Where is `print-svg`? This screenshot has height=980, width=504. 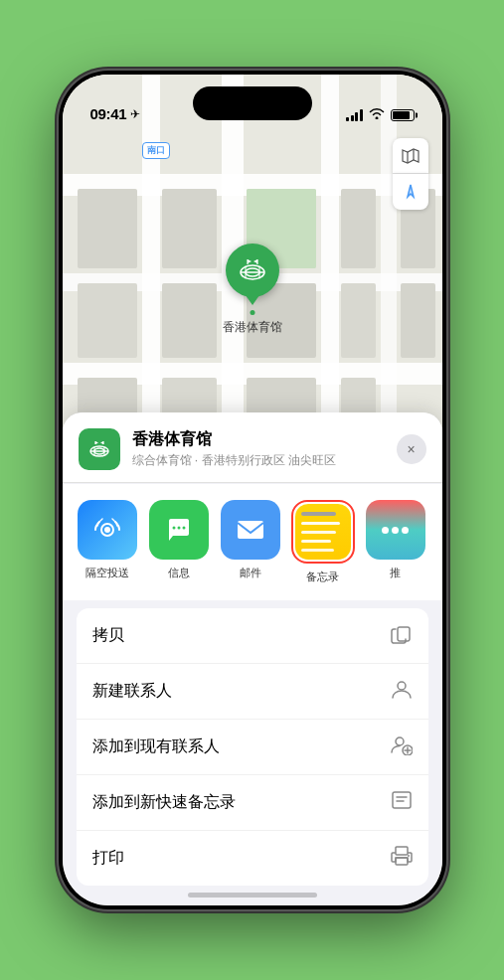
print-svg is located at coordinates (402, 856).